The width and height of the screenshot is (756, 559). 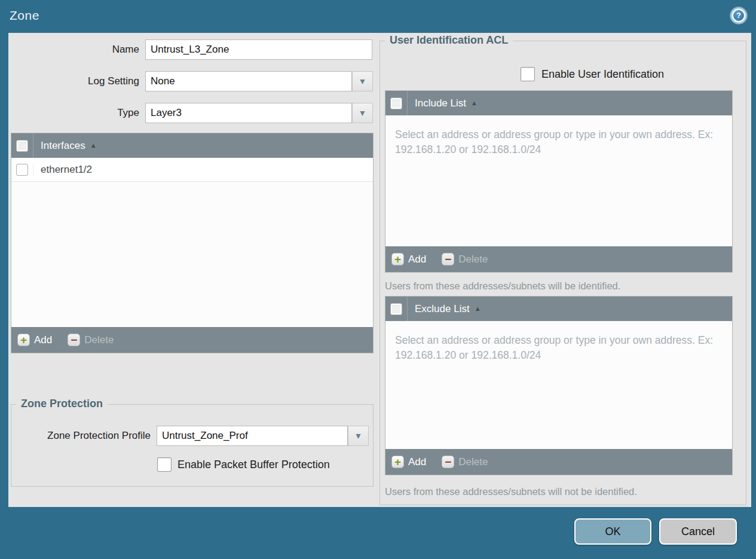 What do you see at coordinates (362, 113) in the screenshot?
I see `type-dropdown-button: ▼` at bounding box center [362, 113].